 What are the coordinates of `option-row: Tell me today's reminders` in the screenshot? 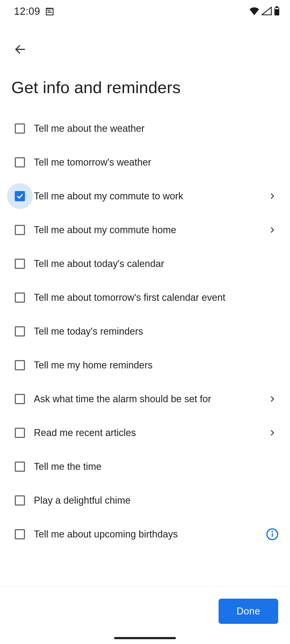 It's located at (145, 331).